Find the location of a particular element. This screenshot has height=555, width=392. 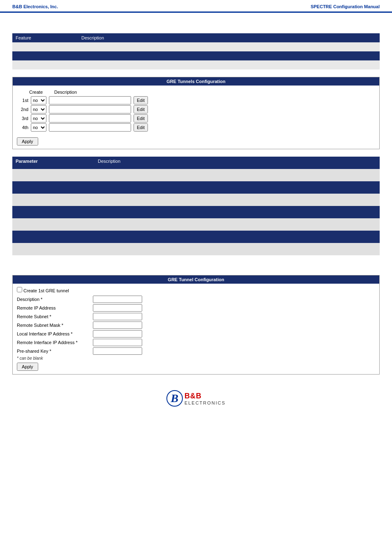

form-field-row-3: Remote Subnet Mask * is located at coordinates (196, 325).